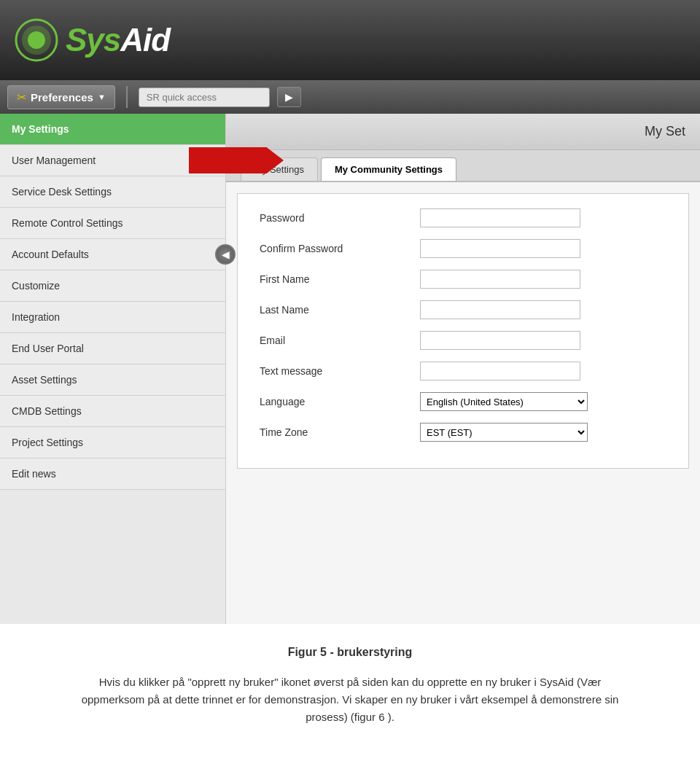 The image size is (700, 769). I want to click on sidebar-item-project-settings: Project Settings, so click(112, 443).